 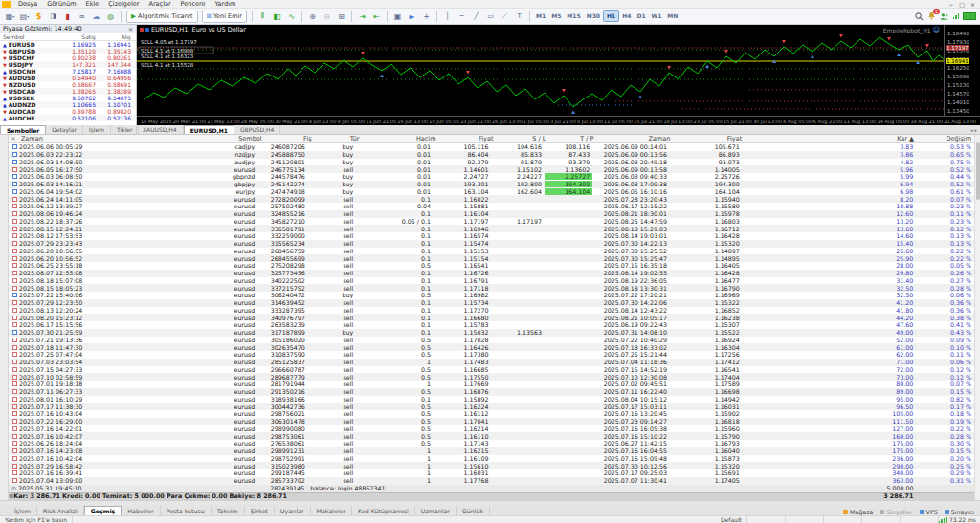 I want to click on menu-dosya: Dosya, so click(x=28, y=4).